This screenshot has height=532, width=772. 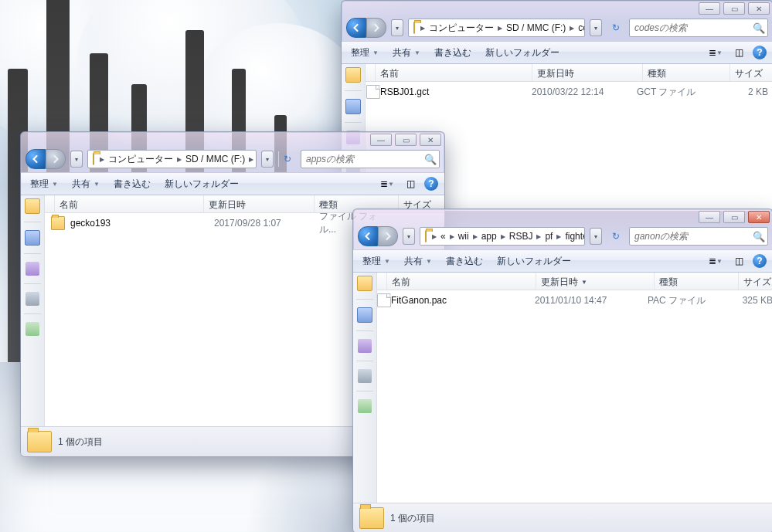 What do you see at coordinates (595, 281) in the screenshot?
I see `column-header-date: 更新日時▼` at bounding box center [595, 281].